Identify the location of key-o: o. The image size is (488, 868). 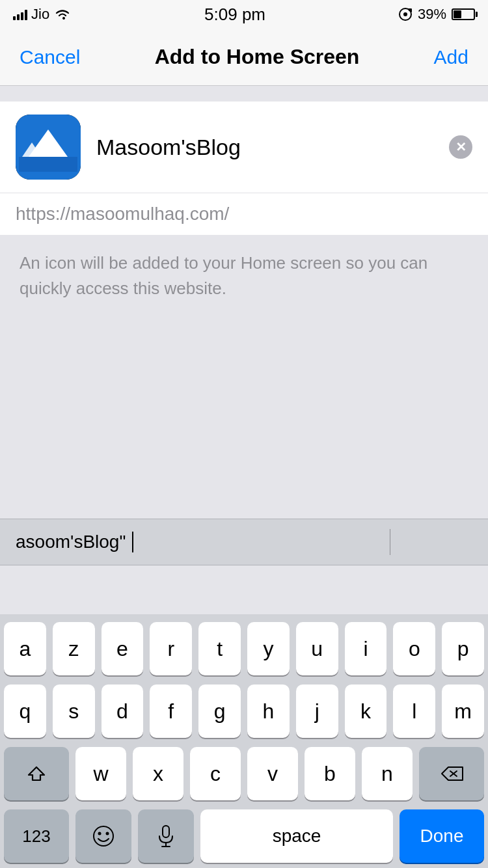
(414, 649).